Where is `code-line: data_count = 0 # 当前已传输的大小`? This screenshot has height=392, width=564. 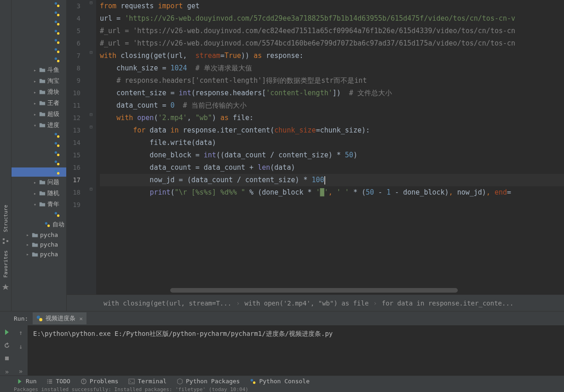
code-line: data_count = 0 # 当前已传输的大小 is located at coordinates (332, 106).